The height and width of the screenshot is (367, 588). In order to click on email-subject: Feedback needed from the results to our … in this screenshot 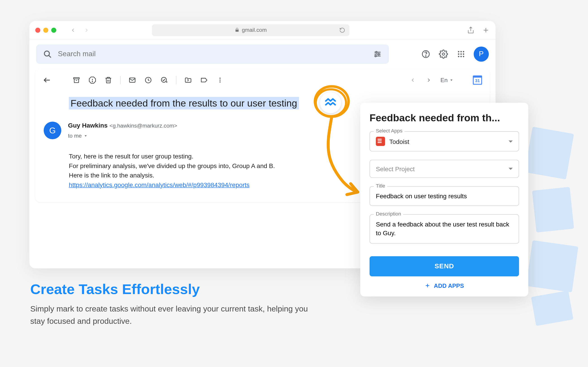, I will do `click(184, 103)`.